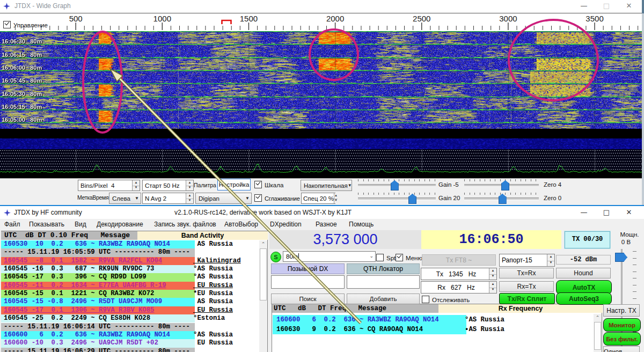 The image size is (644, 352). What do you see at coordinates (322, 191) in the screenshot?
I see `wide-graph-controls: Bins/Pixel 4 ▲▼ Старт 50 Hz ▲▼ Палитра Н…` at bounding box center [322, 191].